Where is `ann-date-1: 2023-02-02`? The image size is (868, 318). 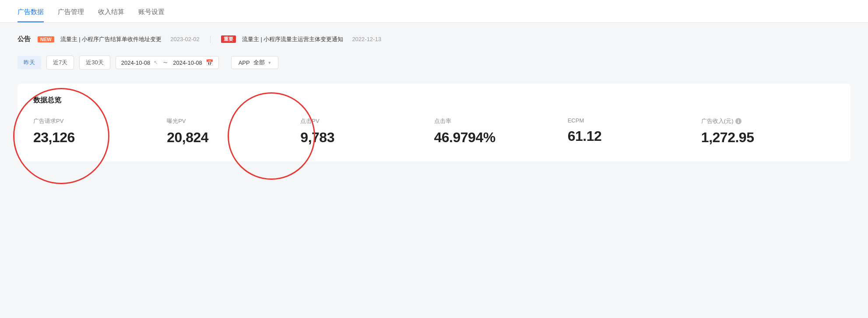
ann-date-1: 2023-02-02 is located at coordinates (185, 39).